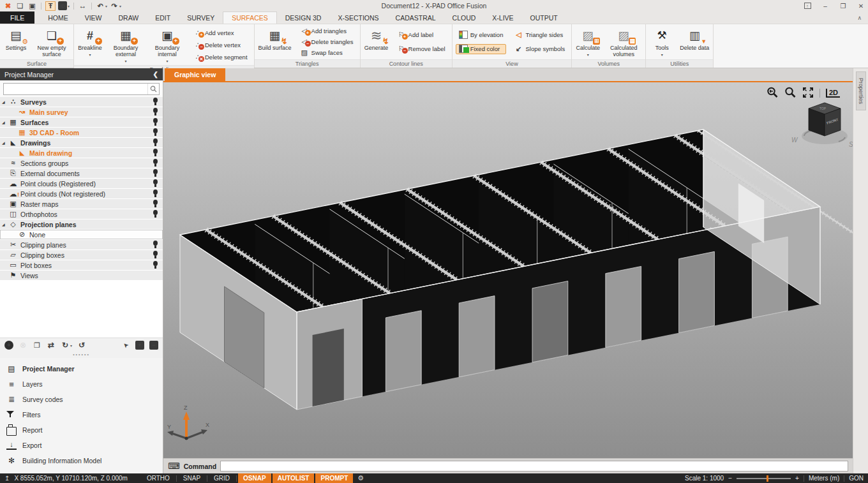 This screenshot has width=868, height=483. Describe the element at coordinates (82, 153) in the screenshot. I see `tree-item-main-drawing: Main drawing` at that location.